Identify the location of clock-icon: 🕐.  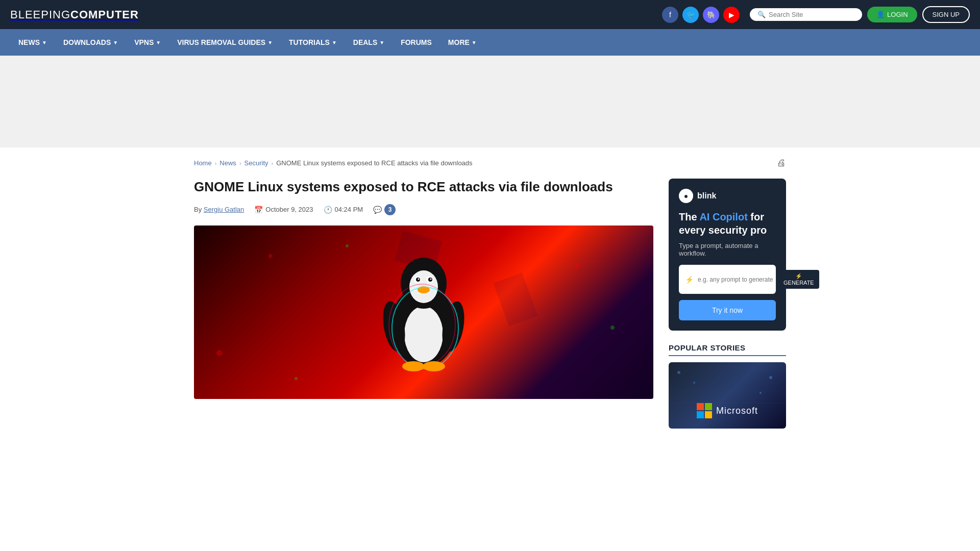
(328, 210).